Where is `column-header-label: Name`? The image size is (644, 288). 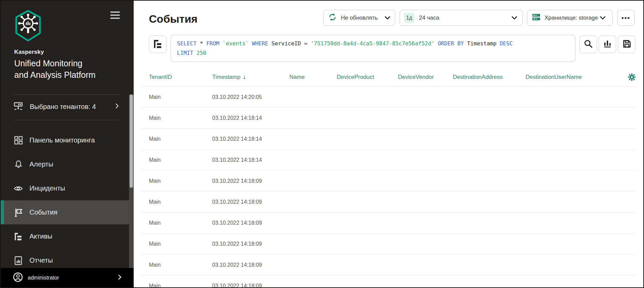 column-header-label: Name is located at coordinates (297, 77).